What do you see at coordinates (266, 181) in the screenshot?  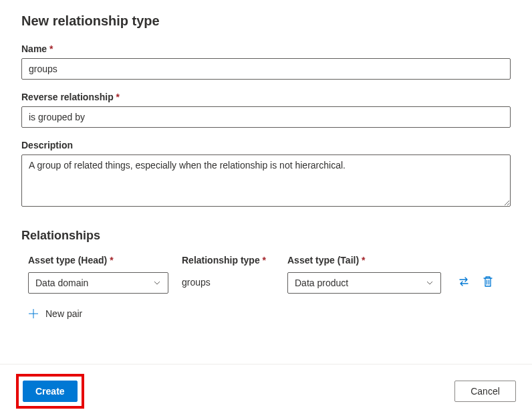 I see `description-input` at bounding box center [266, 181].